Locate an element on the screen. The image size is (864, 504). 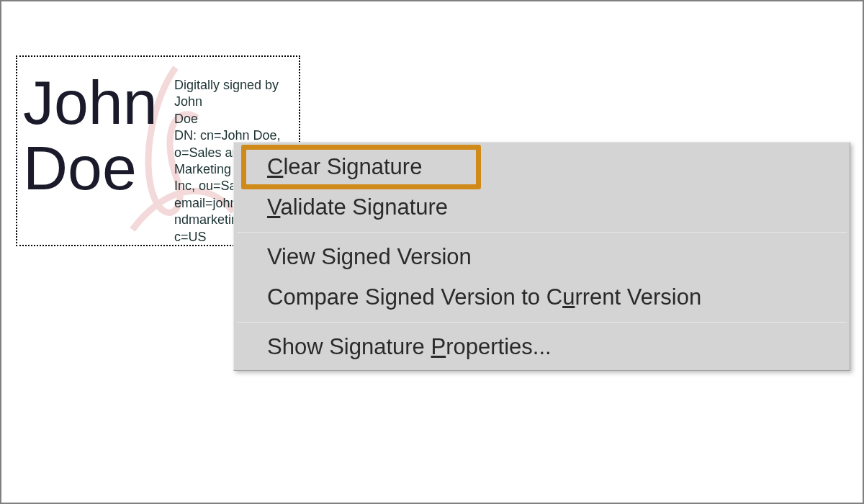
signature-name: John Doe is located at coordinates (91, 135).